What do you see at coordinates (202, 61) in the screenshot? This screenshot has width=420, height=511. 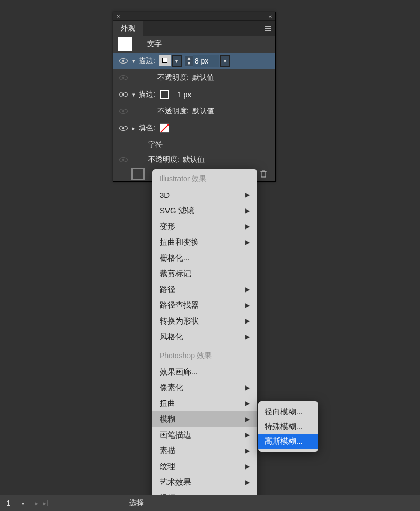 I see `stroke-width-stepper: ▲ ▼` at bounding box center [202, 61].